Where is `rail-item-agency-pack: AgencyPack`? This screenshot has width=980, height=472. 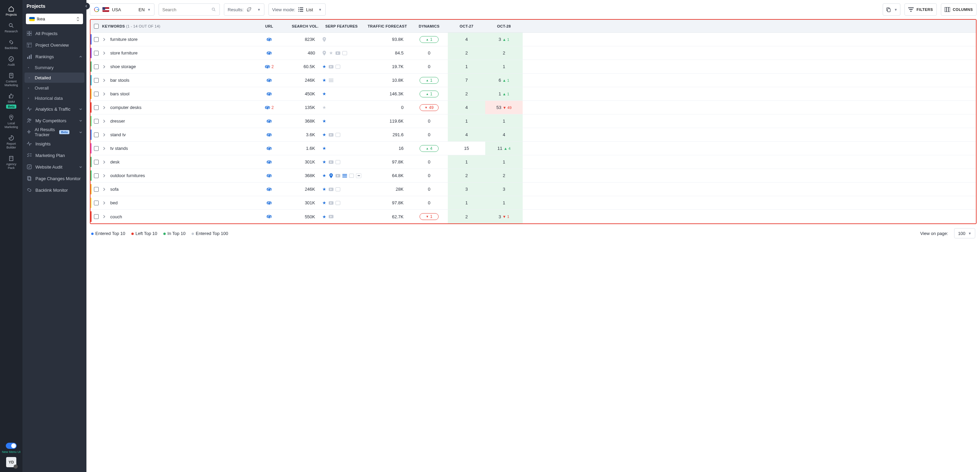
rail-item-agency-pack: AgencyPack is located at coordinates (11, 163).